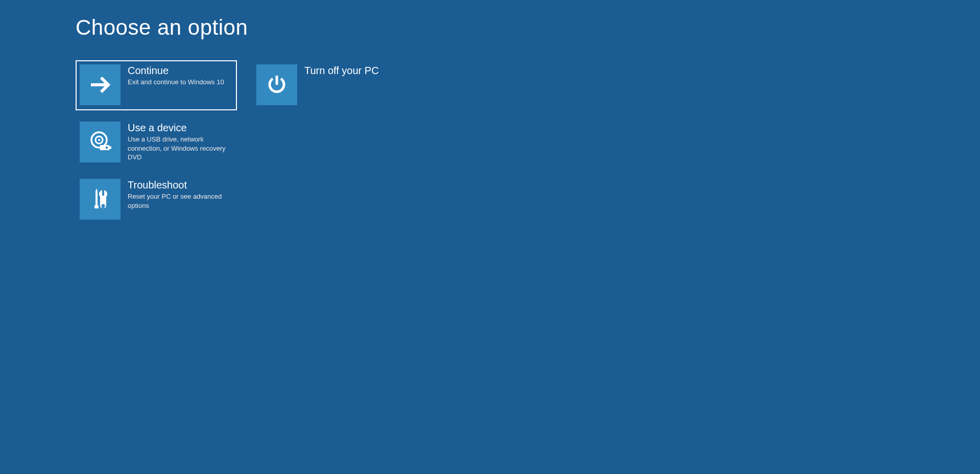  I want to click on continue-desc: Exit and continue to Windows 10, so click(176, 82).